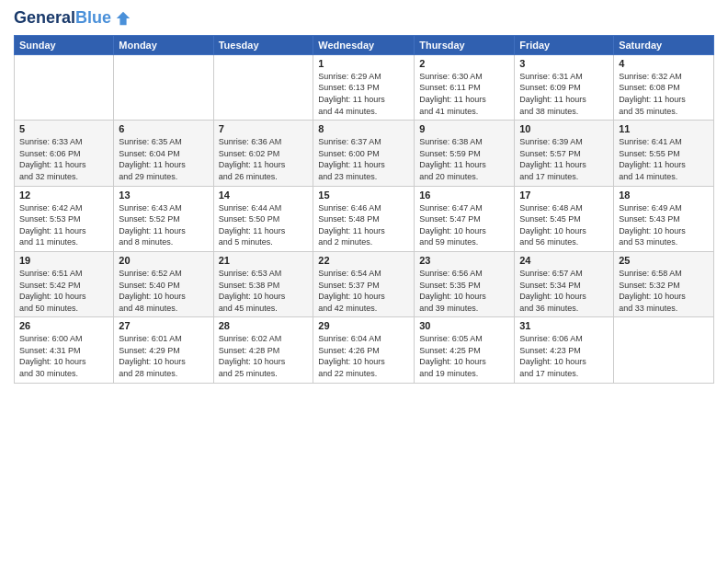 The image size is (728, 563). What do you see at coordinates (364, 153) in the screenshot?
I see `week-row-2: 5Sunrise: 6:33 AM Sunset: 6:06 PM Daylig…` at bounding box center [364, 153].